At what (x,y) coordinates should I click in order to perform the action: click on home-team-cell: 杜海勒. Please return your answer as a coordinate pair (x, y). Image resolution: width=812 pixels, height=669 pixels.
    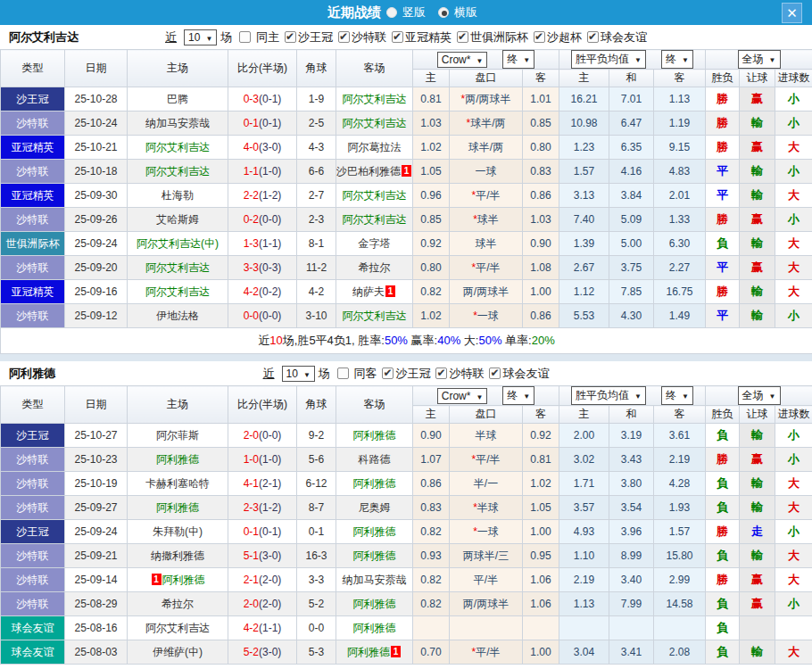
    Looking at the image, I should click on (178, 196).